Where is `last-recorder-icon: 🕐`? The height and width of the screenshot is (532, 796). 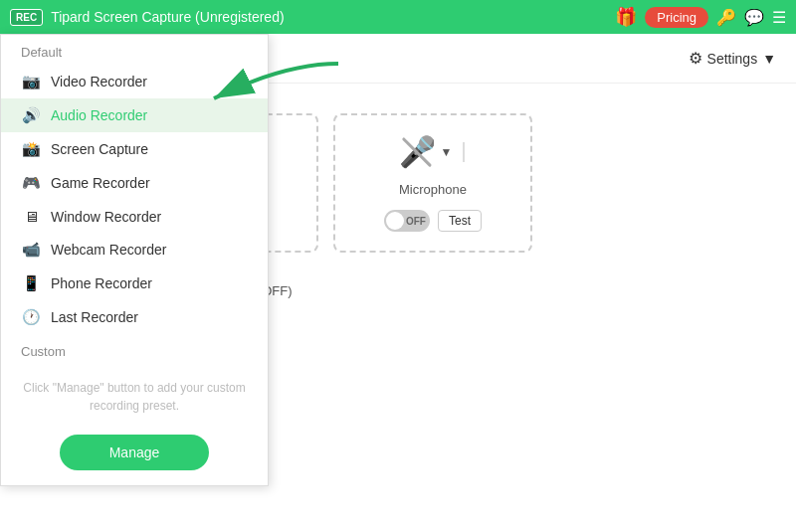 last-recorder-icon: 🕐 is located at coordinates (31, 317).